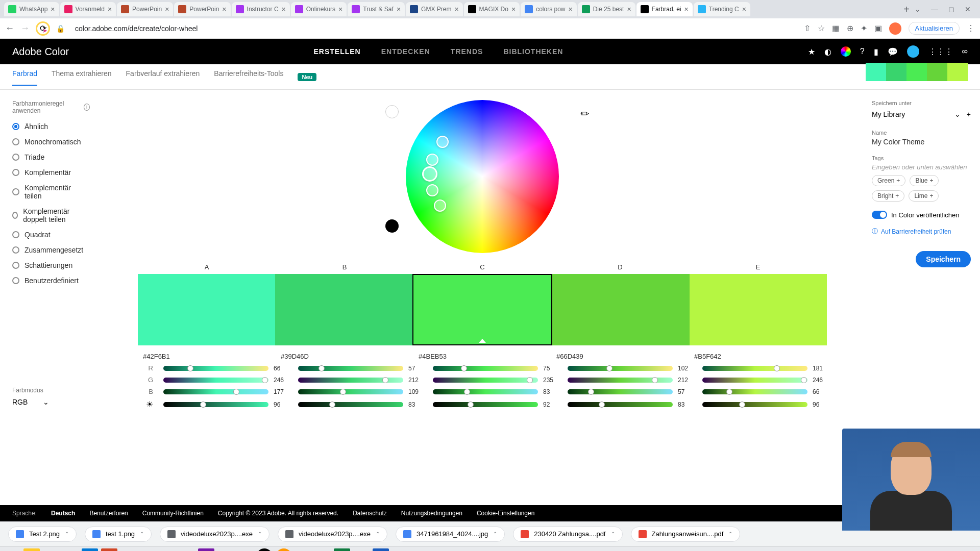 This screenshot has width=980, height=551. I want to click on browser-tab: Instructor C×, so click(261, 9).